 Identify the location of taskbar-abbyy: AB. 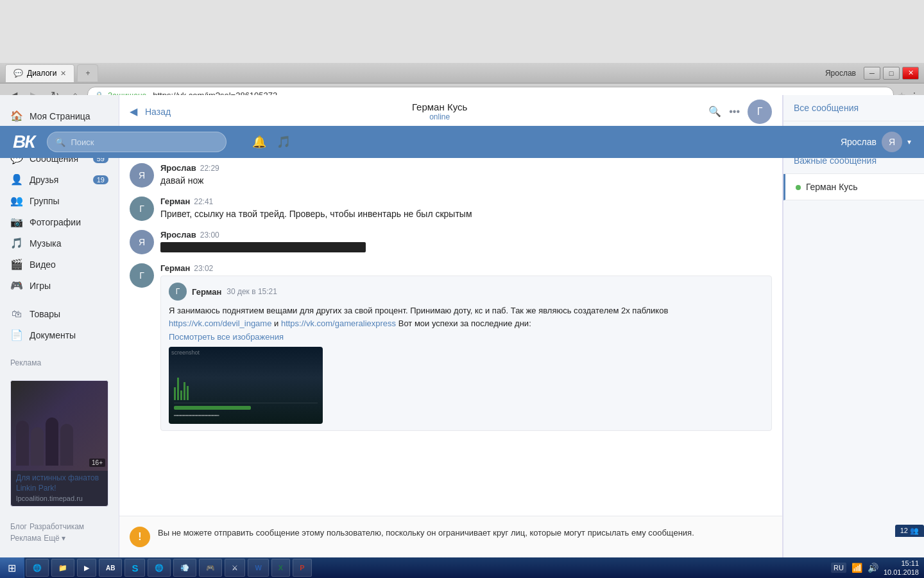
(110, 568).